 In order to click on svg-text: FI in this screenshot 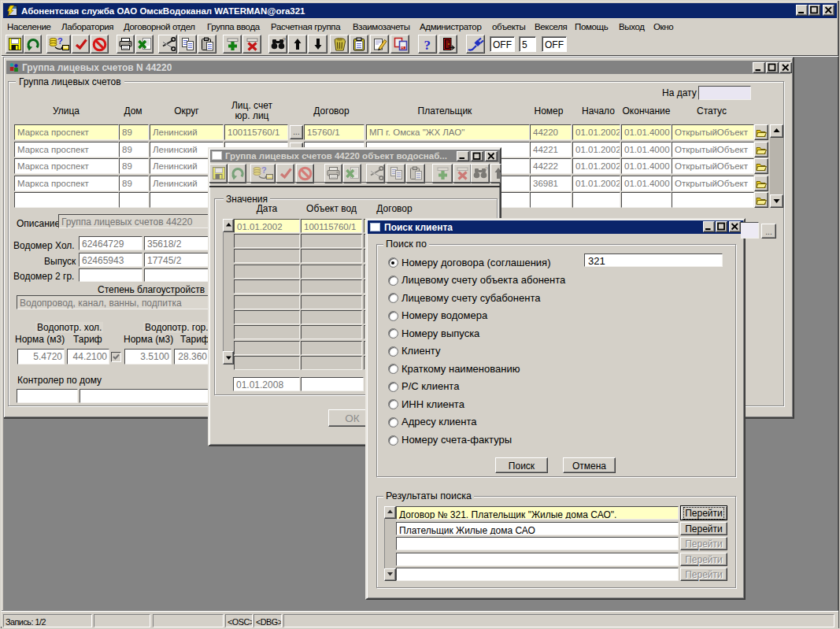, I will do `click(402, 47)`.